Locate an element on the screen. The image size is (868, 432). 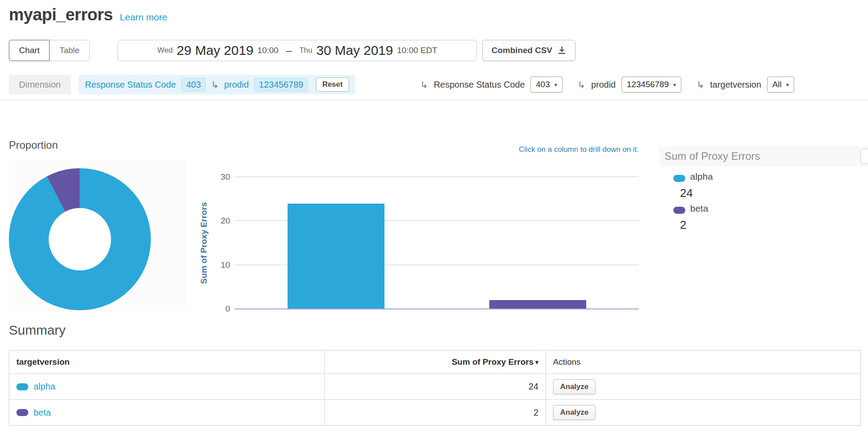
legend-value-alpha: 24 is located at coordinates (687, 193).